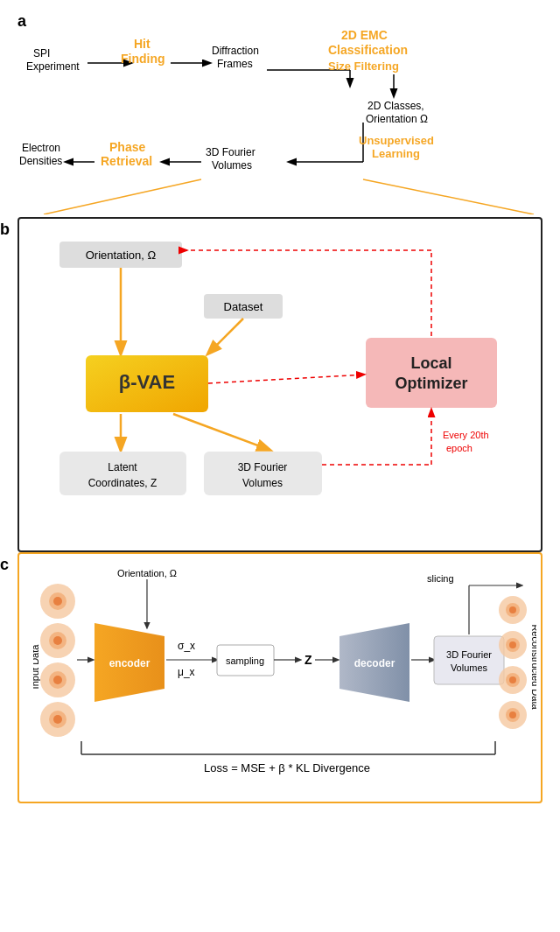  I want to click on size-filtering-text: Size Filtering, so click(364, 67).